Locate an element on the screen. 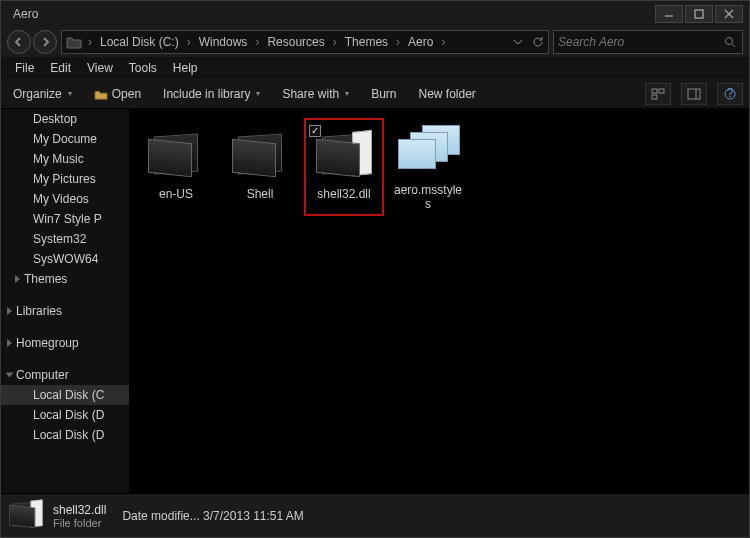  item-label: aero.msstyles is located at coordinates (428, 197).